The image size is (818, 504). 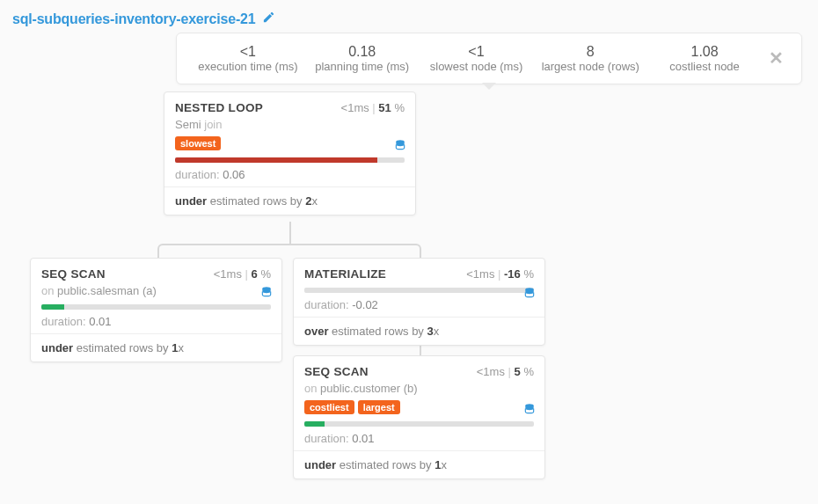 What do you see at coordinates (290, 153) in the screenshot?
I see `node-nested-loop: NESTED LOOP <1ms | 51 % Semi join slowes…` at bounding box center [290, 153].